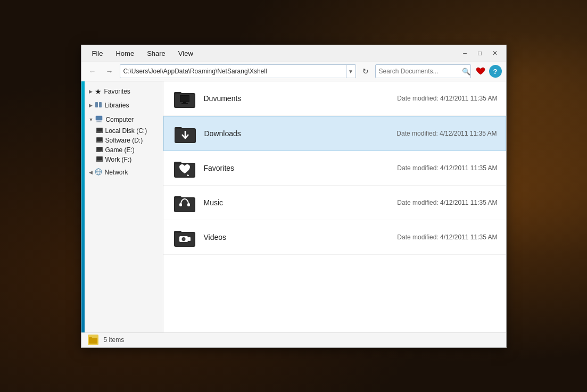 The image size is (587, 392). What do you see at coordinates (185, 237) in the screenshot?
I see `folder-icon-videos` at bounding box center [185, 237].